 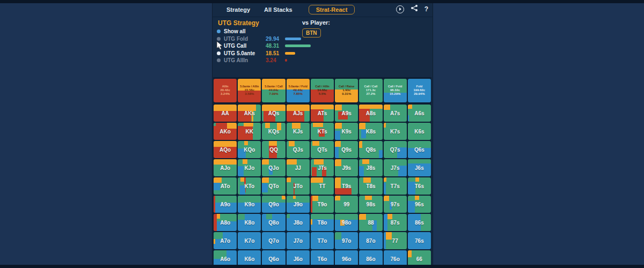 I want to click on hand-cell-98o: 98o, so click(x=347, y=222).